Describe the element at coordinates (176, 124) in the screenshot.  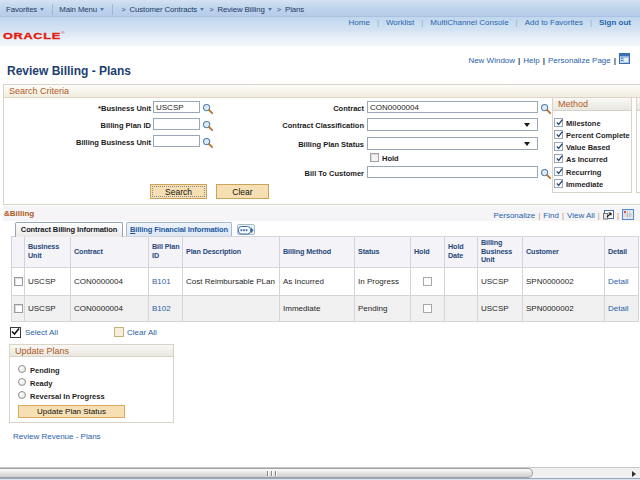
I see `billing-plan-id-input` at that location.